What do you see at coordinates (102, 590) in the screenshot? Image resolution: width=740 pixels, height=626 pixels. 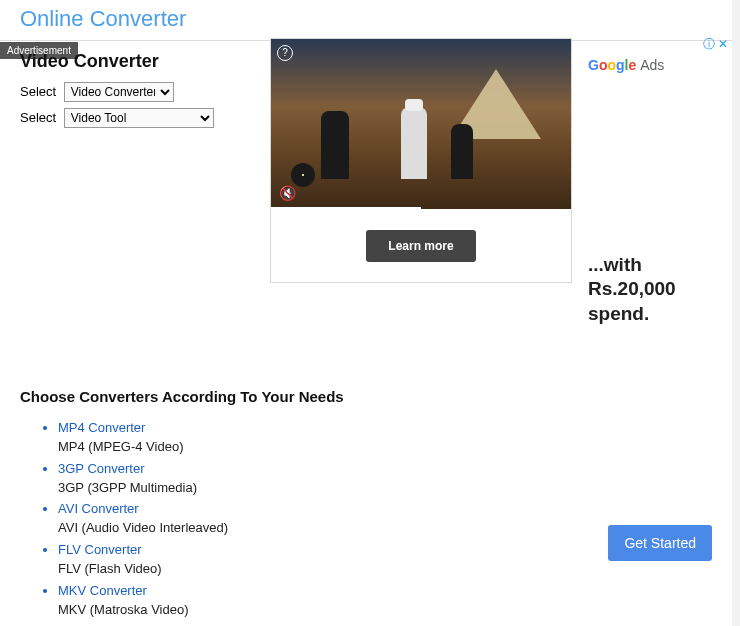 I see `converter-link: MKV Converter` at bounding box center [102, 590].